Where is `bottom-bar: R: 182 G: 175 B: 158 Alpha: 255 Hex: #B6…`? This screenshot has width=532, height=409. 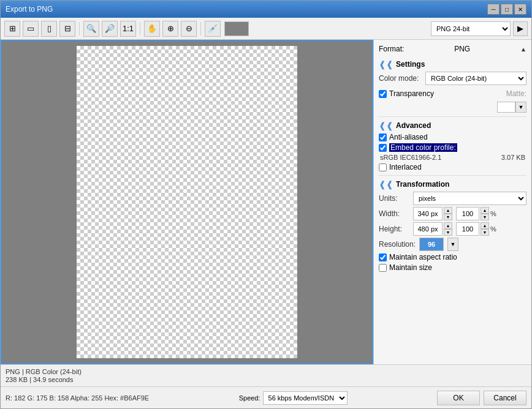 bottom-bar: R: 182 G: 175 B: 158 Alpha: 255 Hex: #B6… is located at coordinates (266, 397).